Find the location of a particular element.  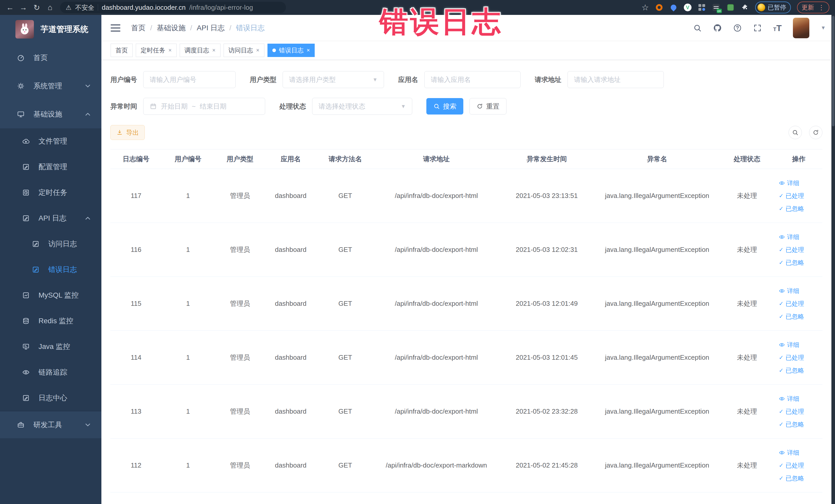

tab-scheduled-task: 定时任务× is located at coordinates (156, 50).